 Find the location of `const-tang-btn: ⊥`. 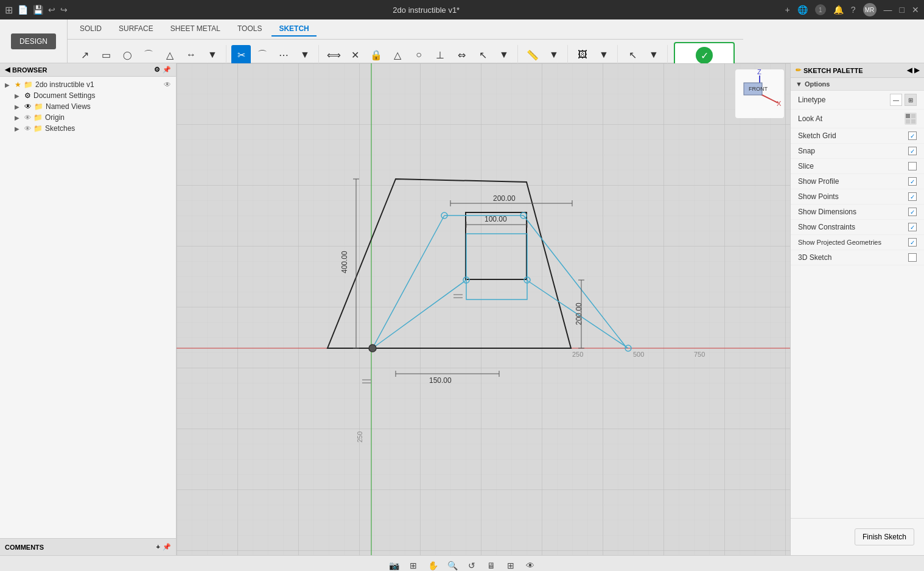

const-tang-btn: ⊥ is located at coordinates (440, 55).